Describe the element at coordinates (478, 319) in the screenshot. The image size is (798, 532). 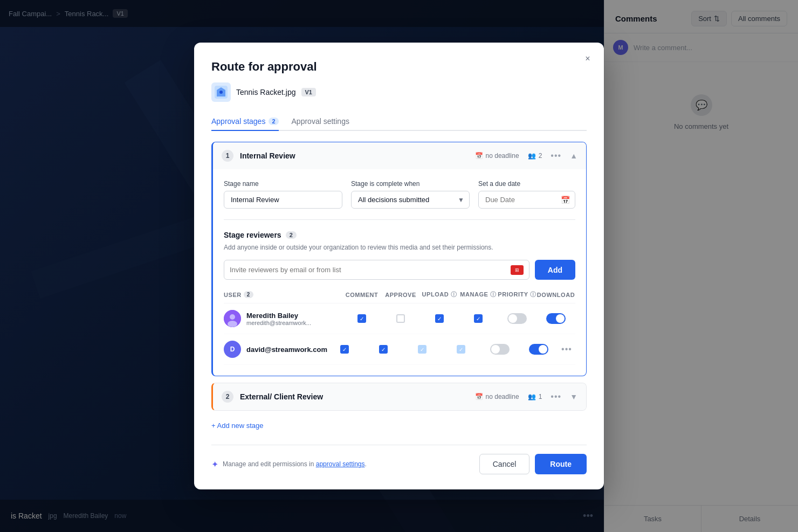
I see `user-1-manage-cell: ✓` at that location.